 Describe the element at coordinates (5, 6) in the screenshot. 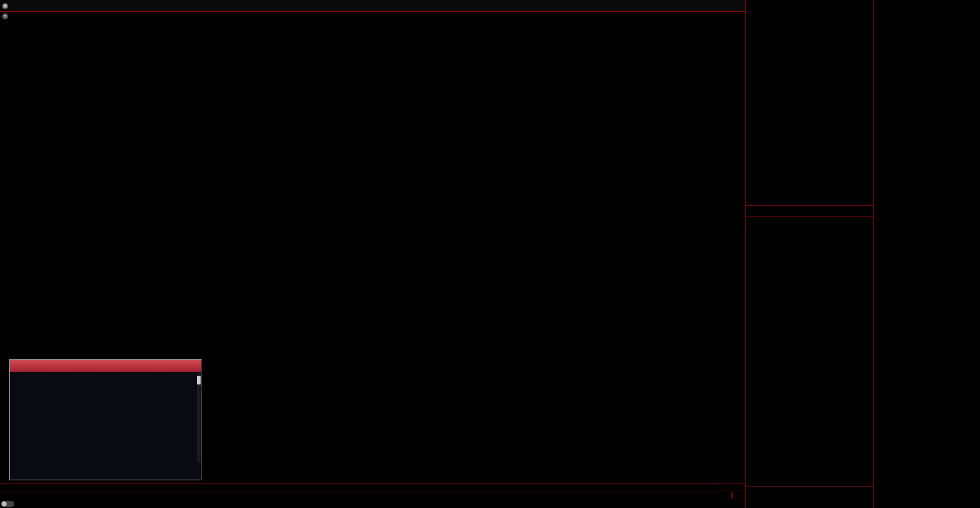

I see `app-logo-icon: ▣` at that location.